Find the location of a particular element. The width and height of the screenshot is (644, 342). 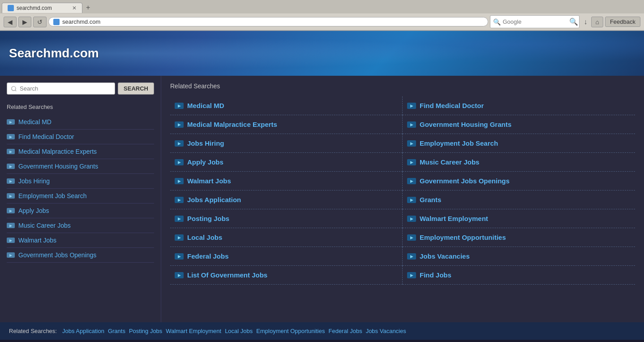

result-item: Apply Jobs is located at coordinates (287, 162).